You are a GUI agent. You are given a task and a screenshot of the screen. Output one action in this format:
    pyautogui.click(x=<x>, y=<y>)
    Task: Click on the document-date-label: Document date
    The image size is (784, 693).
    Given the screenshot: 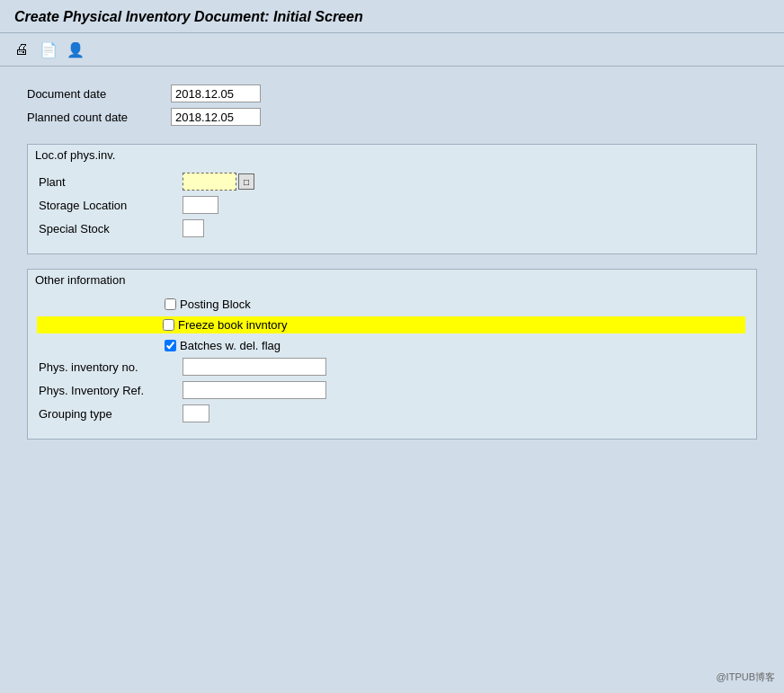 What is the action you would take?
    pyautogui.click(x=99, y=93)
    